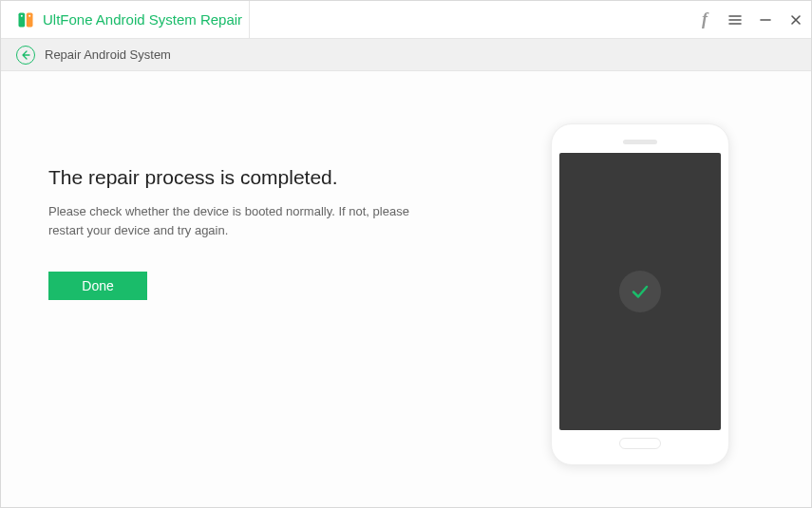 This screenshot has width=812, height=508. What do you see at coordinates (640, 292) in the screenshot?
I see `phone-screen` at bounding box center [640, 292].